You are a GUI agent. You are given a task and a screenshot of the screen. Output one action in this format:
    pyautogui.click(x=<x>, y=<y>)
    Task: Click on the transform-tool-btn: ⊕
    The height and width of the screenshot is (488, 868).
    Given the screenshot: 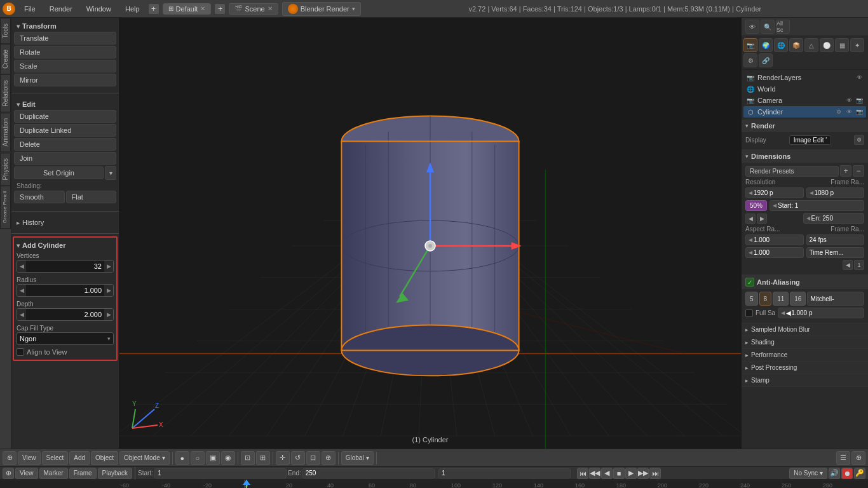 What is the action you would take?
    pyautogui.click(x=329, y=458)
    